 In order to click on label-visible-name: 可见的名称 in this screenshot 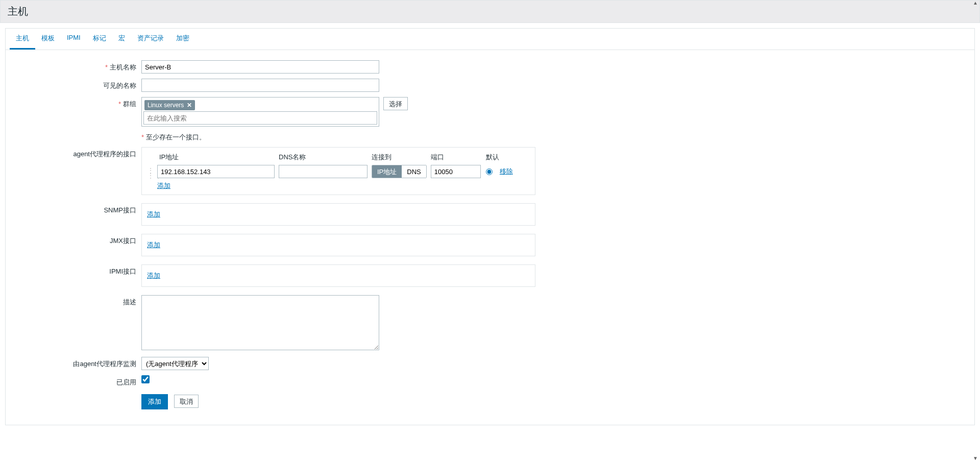, I will do `click(76, 85)`.